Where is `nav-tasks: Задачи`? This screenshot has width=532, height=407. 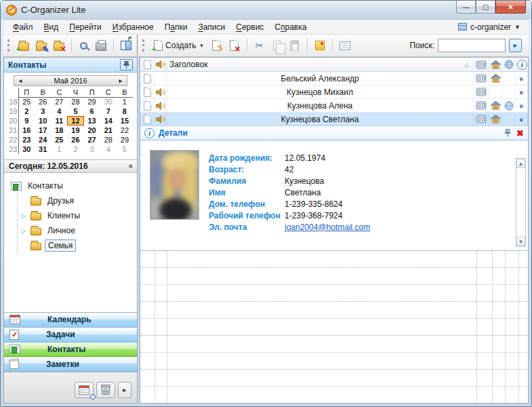
nav-tasks: Задачи is located at coordinates (70, 335).